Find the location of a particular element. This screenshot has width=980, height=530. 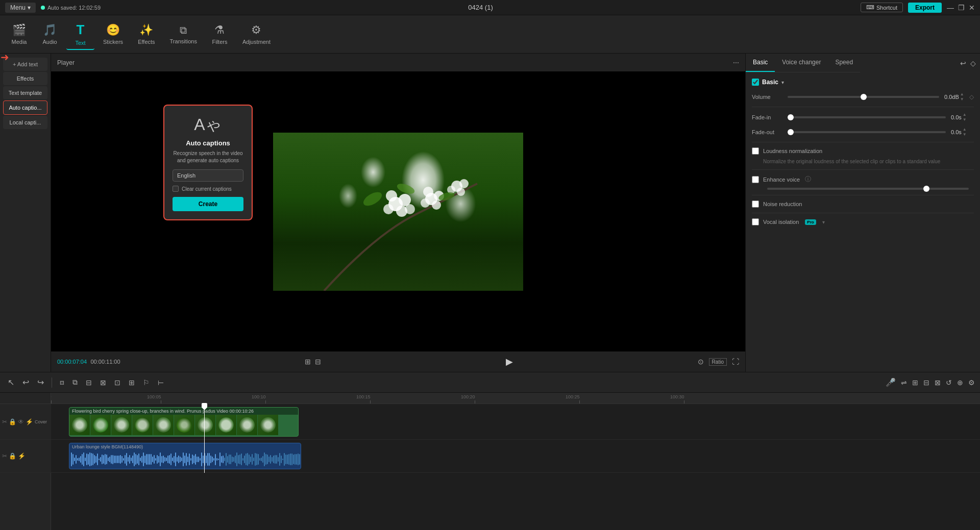

tool-text: T Text is located at coordinates (81, 35).